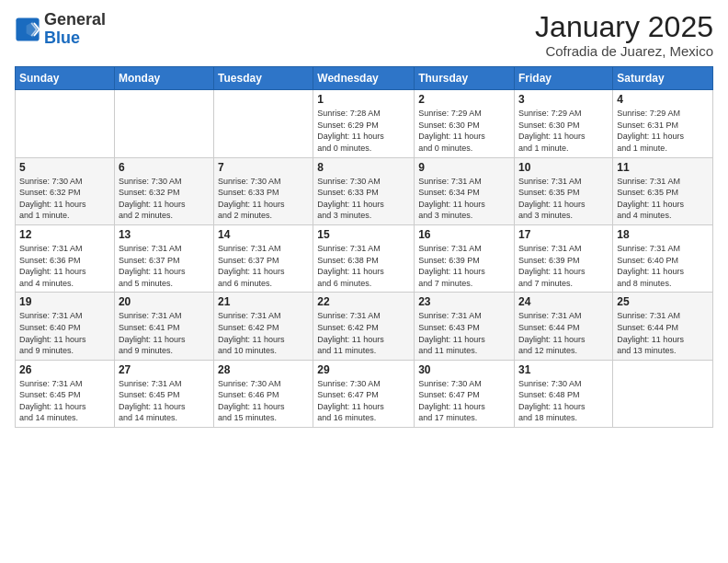 This screenshot has width=728, height=563. I want to click on header-thursday: Thursday, so click(465, 79).